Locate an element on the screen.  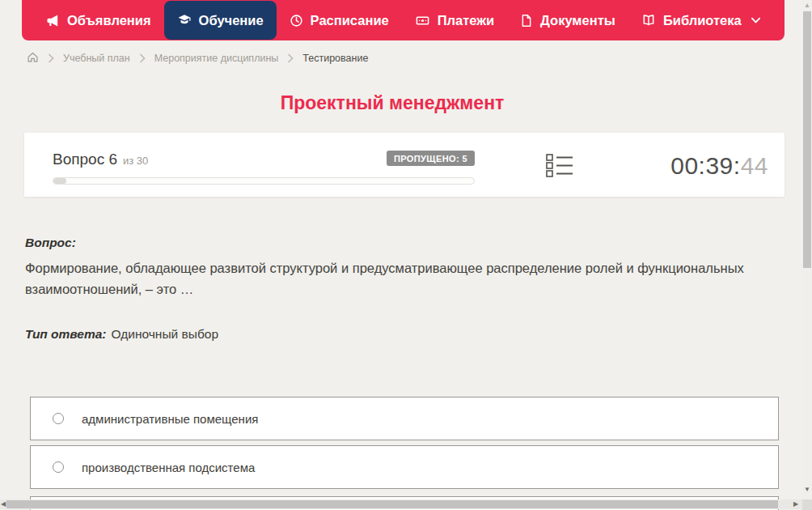
book-icon is located at coordinates (649, 21).